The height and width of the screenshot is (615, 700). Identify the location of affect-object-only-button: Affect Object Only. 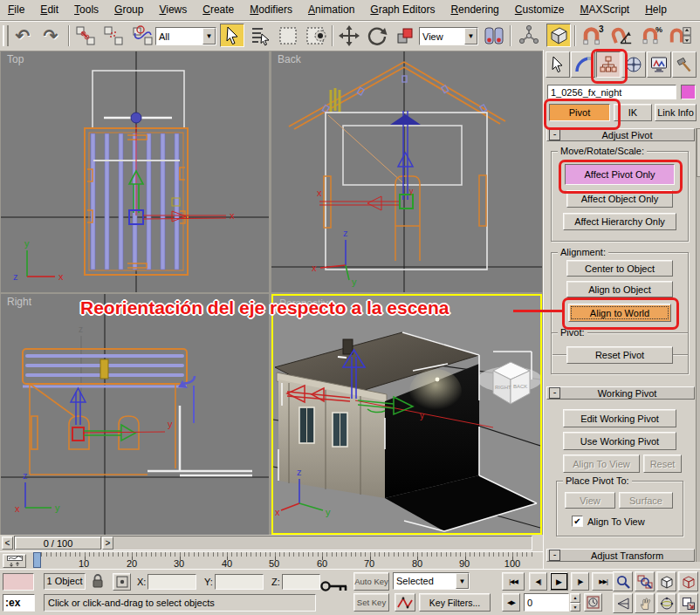
(620, 199).